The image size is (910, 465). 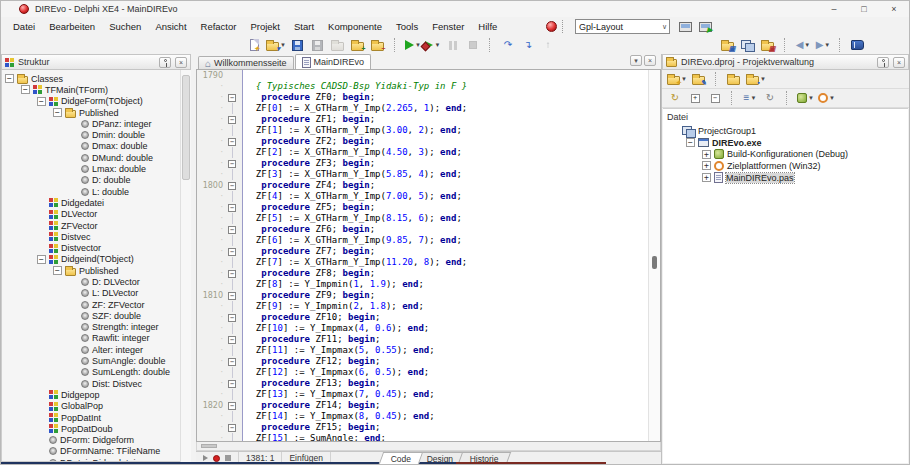 I want to click on editor-tab-maindirevo: MainDIREvo, so click(x=334, y=62).